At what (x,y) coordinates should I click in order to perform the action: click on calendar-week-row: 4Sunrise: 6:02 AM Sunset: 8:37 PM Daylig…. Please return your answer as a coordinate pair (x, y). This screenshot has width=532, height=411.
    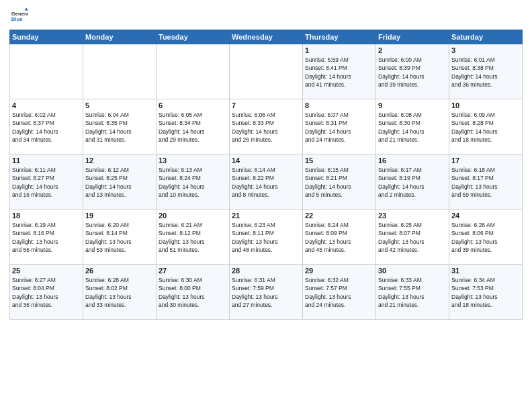
    Looking at the image, I should click on (266, 127).